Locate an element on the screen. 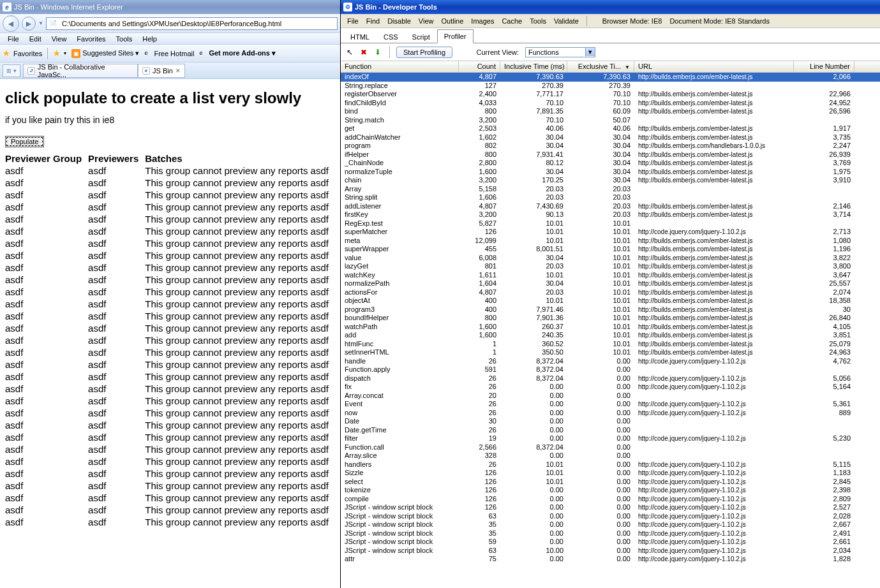 The height and width of the screenshot is (588, 880). col-url: URL is located at coordinates (714, 66).